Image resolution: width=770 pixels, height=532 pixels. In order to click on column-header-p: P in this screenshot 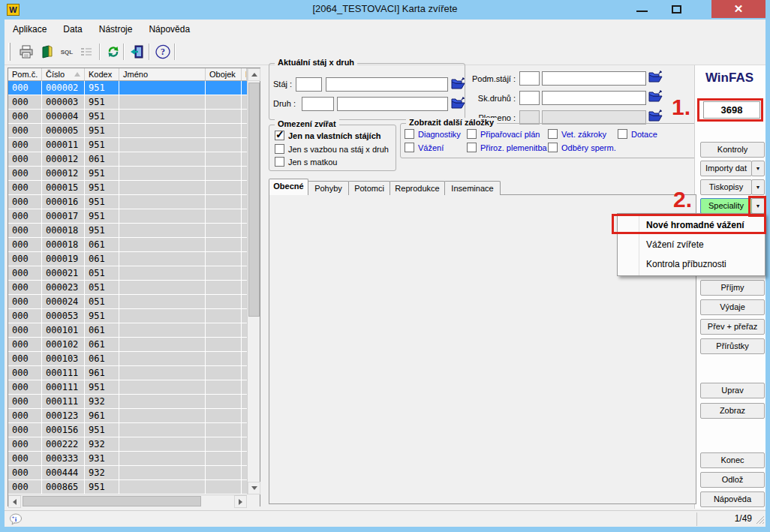, I will do `click(245, 75)`.